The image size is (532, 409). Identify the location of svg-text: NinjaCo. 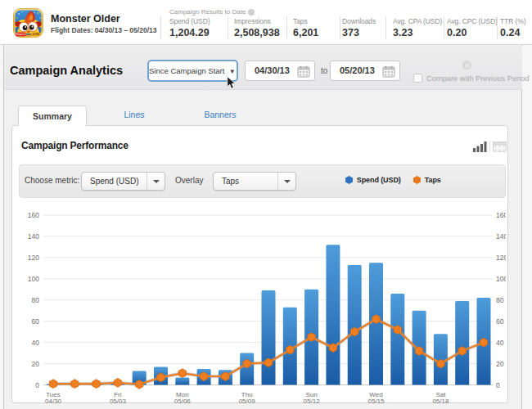
(20, 34).